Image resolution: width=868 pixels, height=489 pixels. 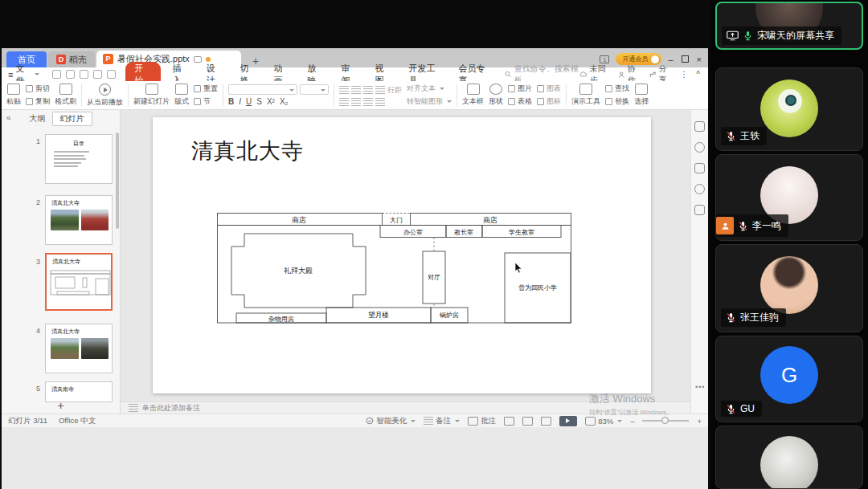 I want to click on decrease-indent-icon, so click(x=368, y=90).